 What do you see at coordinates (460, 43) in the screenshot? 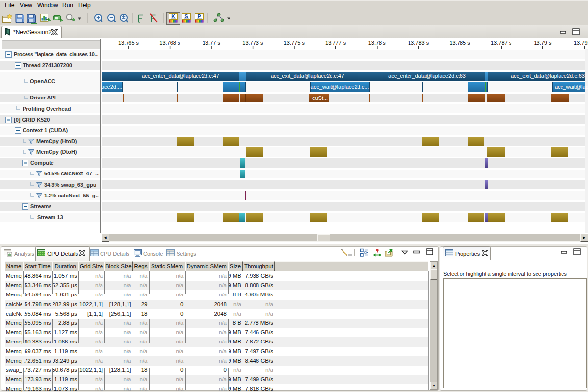
I see `svg-text: 13.785 s` at bounding box center [460, 43].